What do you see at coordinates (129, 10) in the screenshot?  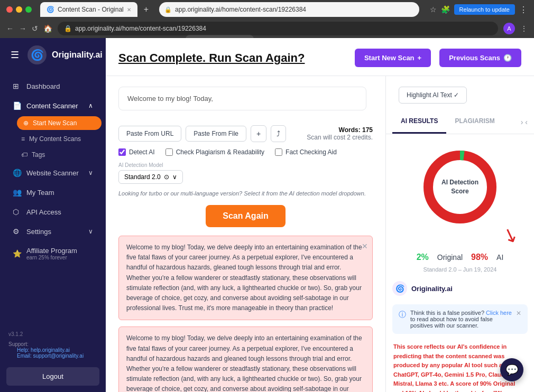 I see `tab-close-btn: ✕` at bounding box center [129, 10].